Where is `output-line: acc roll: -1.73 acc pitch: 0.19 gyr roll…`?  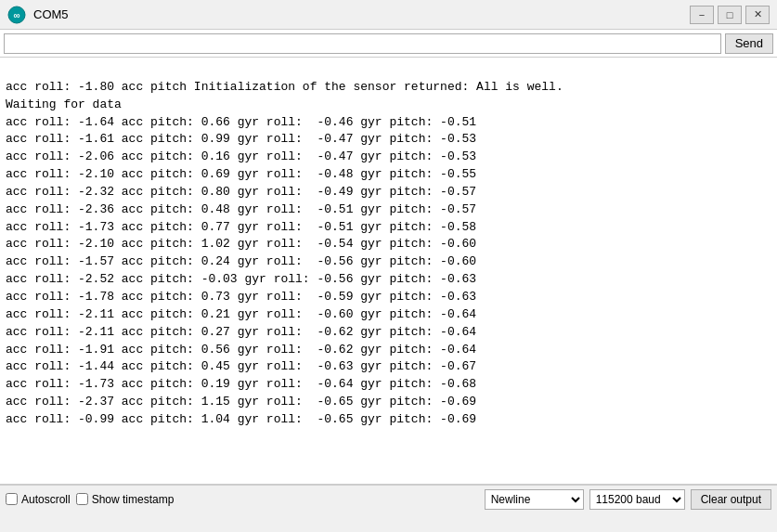 output-line: acc roll: -1.73 acc pitch: 0.19 gyr roll… is located at coordinates (388, 384).